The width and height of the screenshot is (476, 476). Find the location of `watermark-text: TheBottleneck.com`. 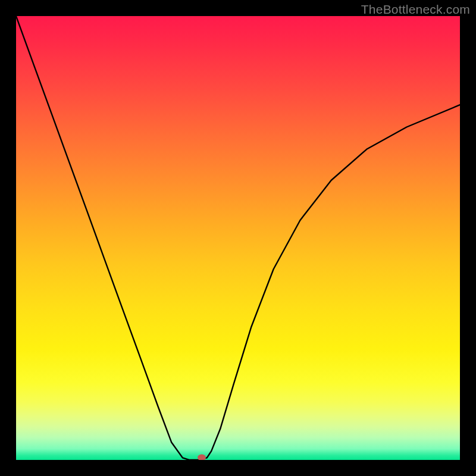

watermark-text: TheBottleneck.com is located at coordinates (415, 10).